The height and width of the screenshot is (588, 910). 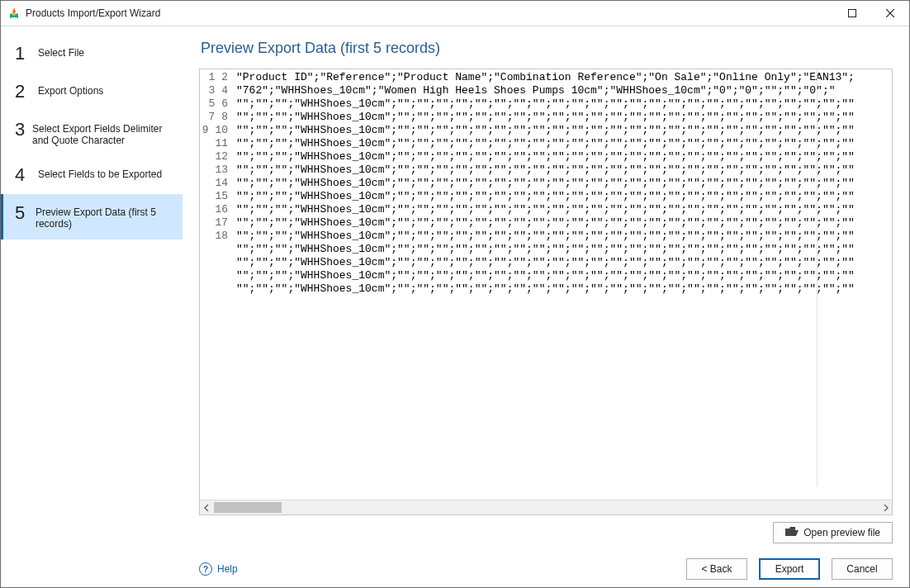 I want to click on step-label: Preview Export Data (first 5 records), so click(x=102, y=216).